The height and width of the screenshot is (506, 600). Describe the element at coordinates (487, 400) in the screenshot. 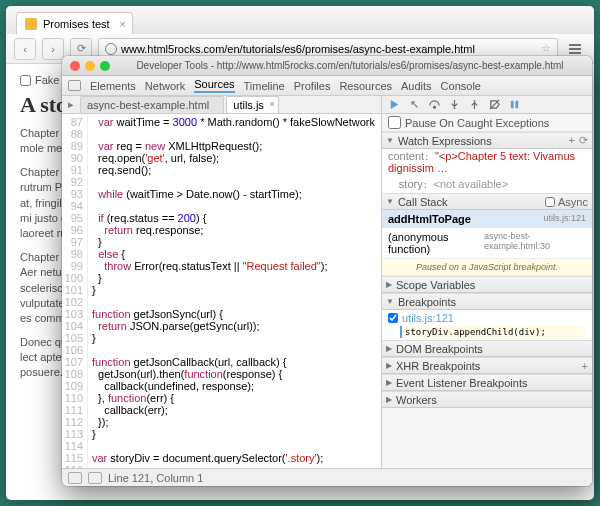

I see `section-workers: ▶Workers` at that location.